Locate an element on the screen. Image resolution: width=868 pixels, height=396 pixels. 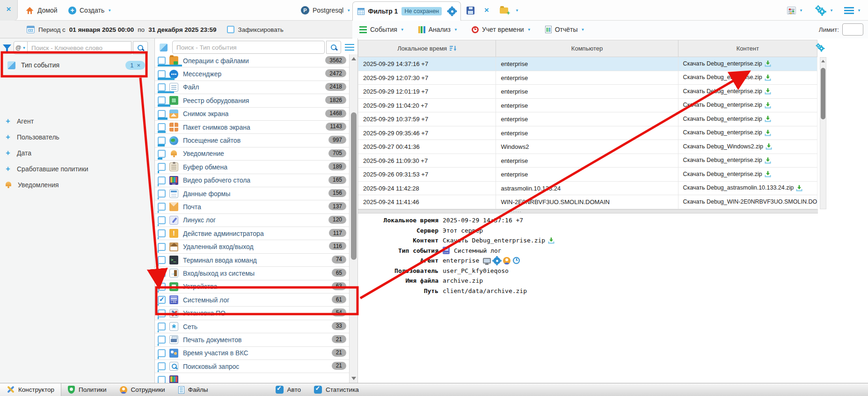
event-type-row: Поисковый запрос 21 is located at coordinates (253, 367).